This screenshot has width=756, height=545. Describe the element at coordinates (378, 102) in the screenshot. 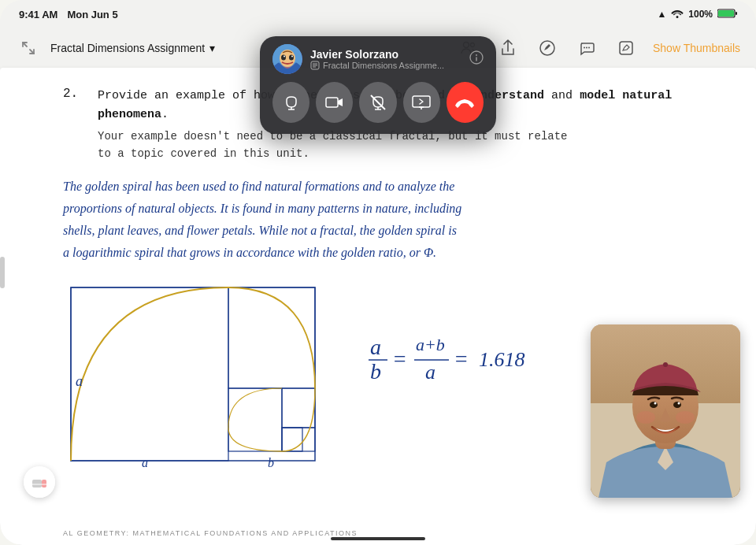

I see `mute-button` at that location.